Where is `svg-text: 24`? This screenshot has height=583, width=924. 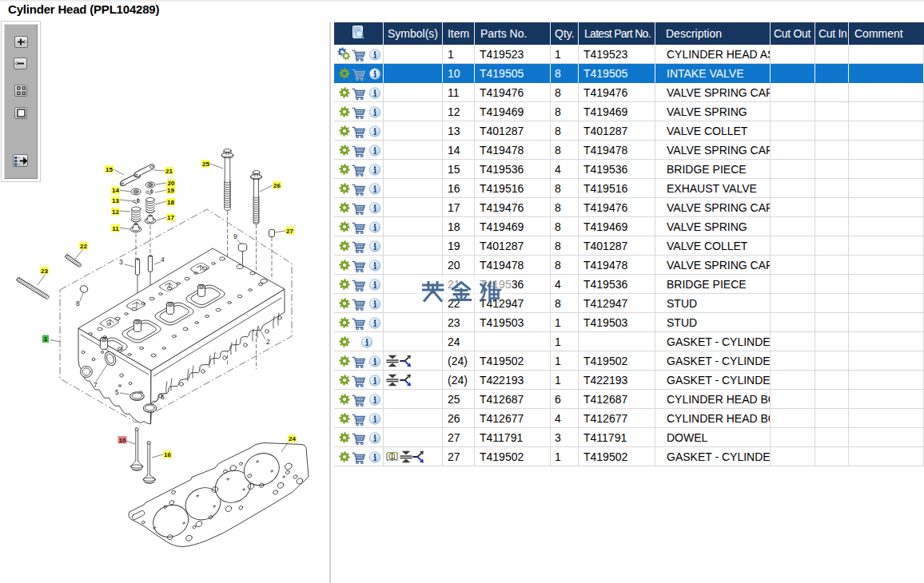 svg-text: 24 is located at coordinates (293, 439).